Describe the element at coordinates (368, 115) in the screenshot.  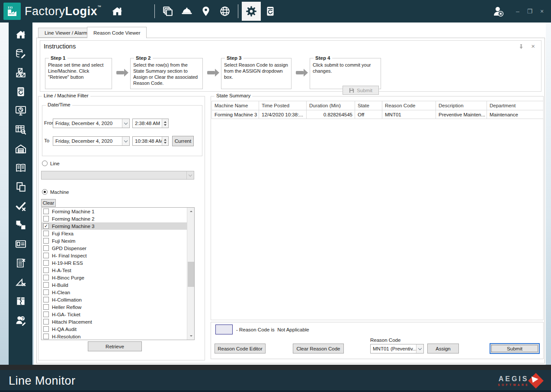
I see `table-cell: Off` at that location.